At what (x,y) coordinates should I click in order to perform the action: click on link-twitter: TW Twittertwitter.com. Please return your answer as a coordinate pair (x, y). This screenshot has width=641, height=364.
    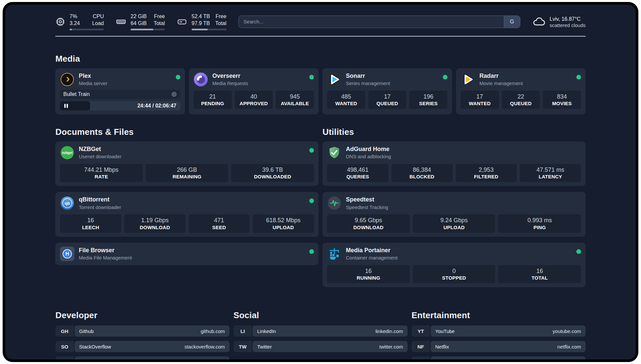
    Looking at the image, I should click on (320, 347).